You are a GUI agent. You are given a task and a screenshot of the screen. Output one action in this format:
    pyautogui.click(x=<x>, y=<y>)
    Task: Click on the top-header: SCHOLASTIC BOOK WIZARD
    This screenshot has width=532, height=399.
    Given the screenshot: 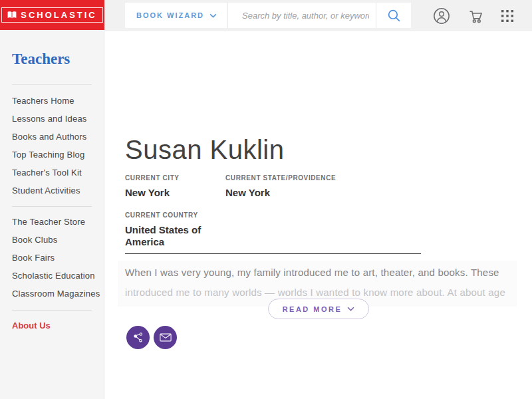 What is the action you would take?
    pyautogui.click(x=266, y=16)
    